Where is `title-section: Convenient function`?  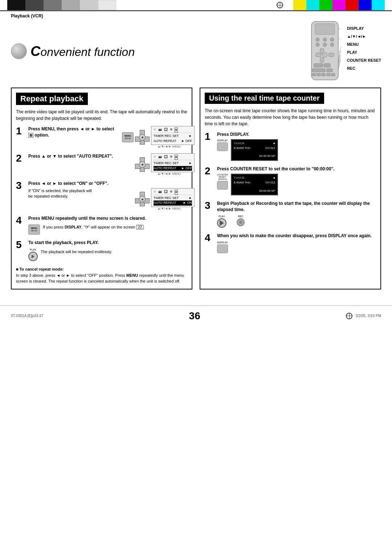 title-section: Convenient function is located at coordinates (196, 51).